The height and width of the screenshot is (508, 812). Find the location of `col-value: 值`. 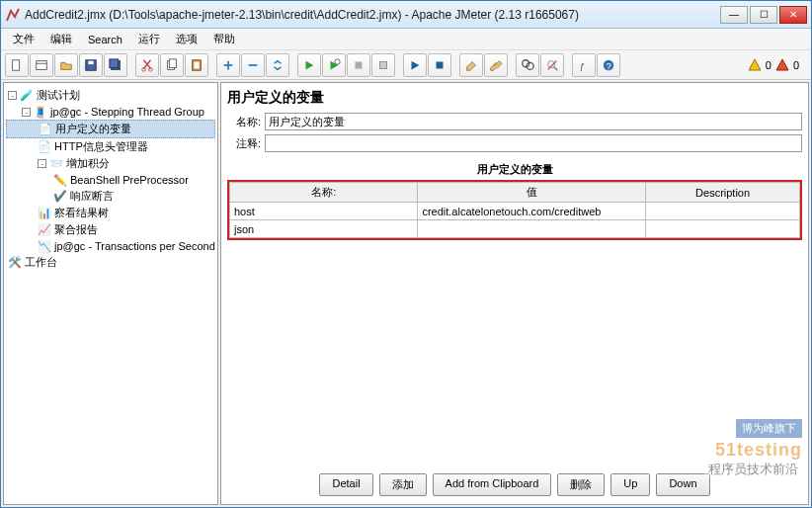

col-value: 值 is located at coordinates (531, 193).